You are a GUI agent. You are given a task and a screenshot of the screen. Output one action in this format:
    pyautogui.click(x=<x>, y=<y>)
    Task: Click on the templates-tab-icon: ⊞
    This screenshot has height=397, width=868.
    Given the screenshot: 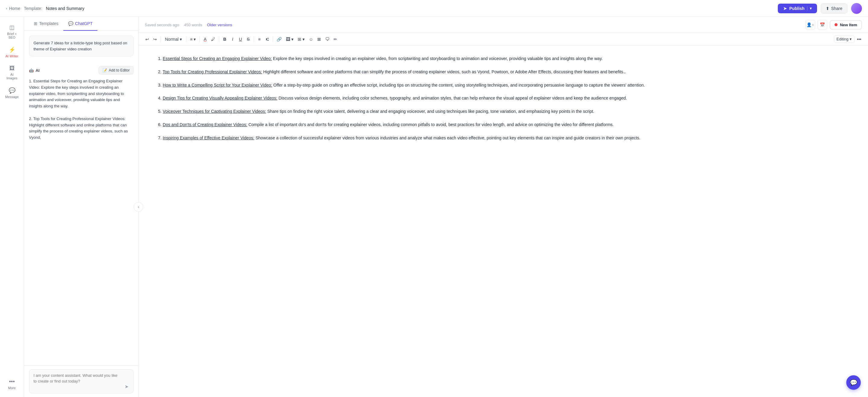 What is the action you would take?
    pyautogui.click(x=36, y=24)
    